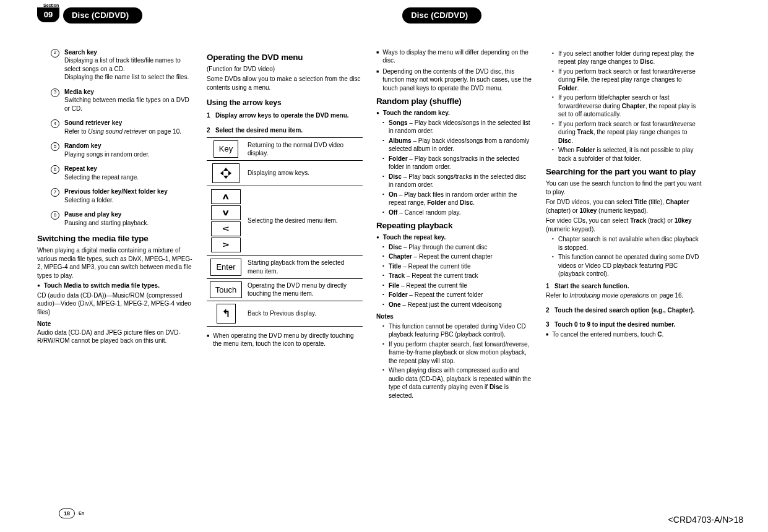 This screenshot has width=768, height=532. Describe the element at coordinates (79, 92) in the screenshot. I see `key-title: Media key` at that location.